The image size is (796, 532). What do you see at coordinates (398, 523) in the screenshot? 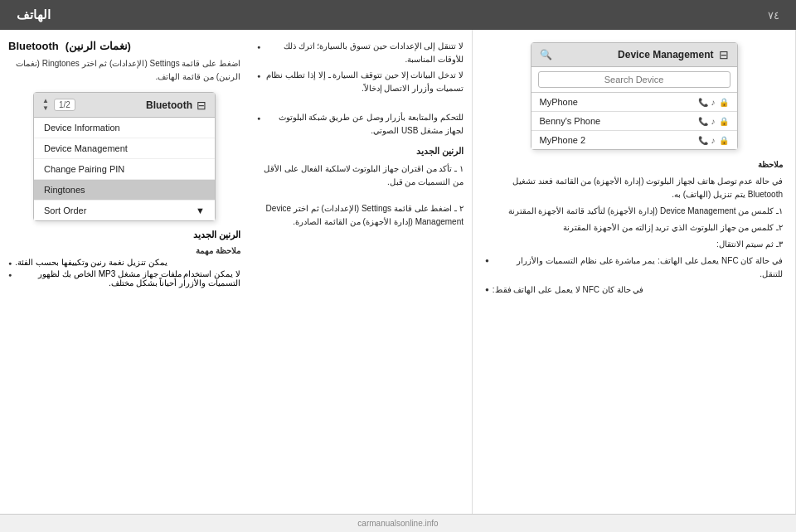
I see `footer: carmanualsonline.info` at bounding box center [398, 523].